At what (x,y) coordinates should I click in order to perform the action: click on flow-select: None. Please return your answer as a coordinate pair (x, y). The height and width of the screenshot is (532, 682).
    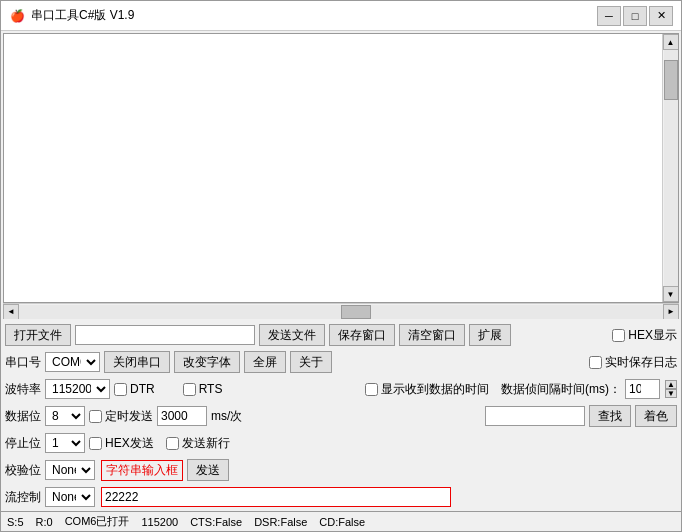
    Looking at the image, I should click on (70, 497).